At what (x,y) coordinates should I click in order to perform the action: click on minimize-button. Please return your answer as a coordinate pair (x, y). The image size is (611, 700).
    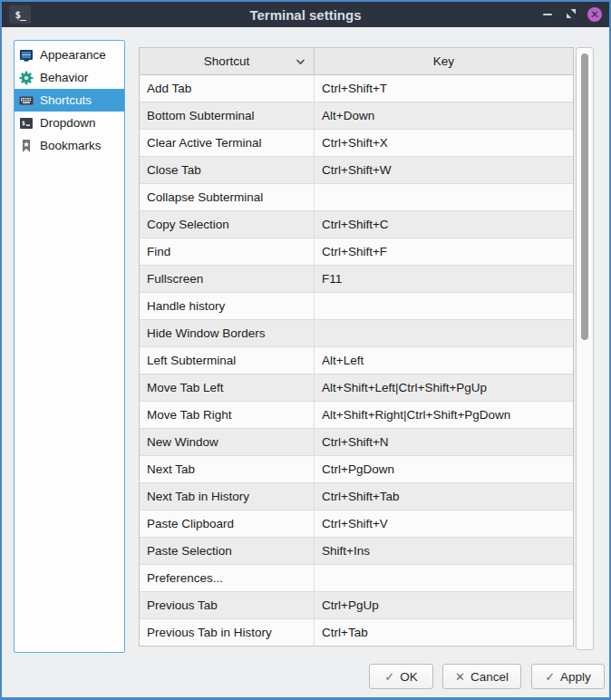
    Looking at the image, I should click on (548, 15).